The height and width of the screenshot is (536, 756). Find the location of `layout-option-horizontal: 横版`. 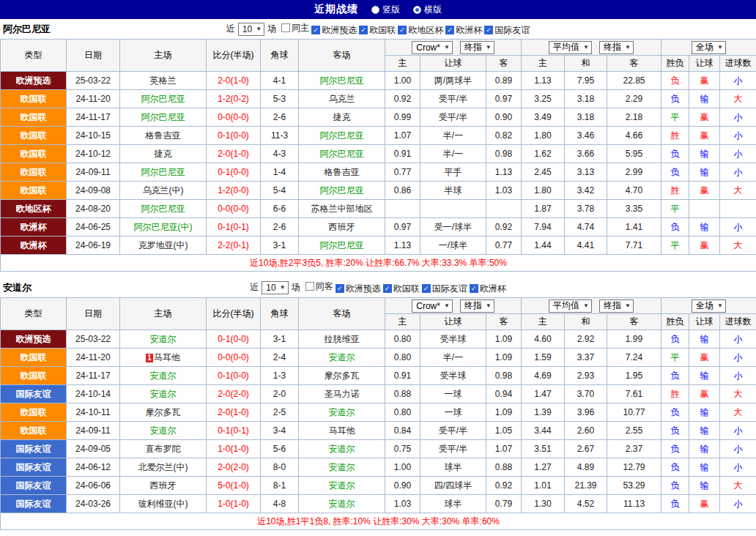

layout-option-horizontal: 横版 is located at coordinates (428, 10).